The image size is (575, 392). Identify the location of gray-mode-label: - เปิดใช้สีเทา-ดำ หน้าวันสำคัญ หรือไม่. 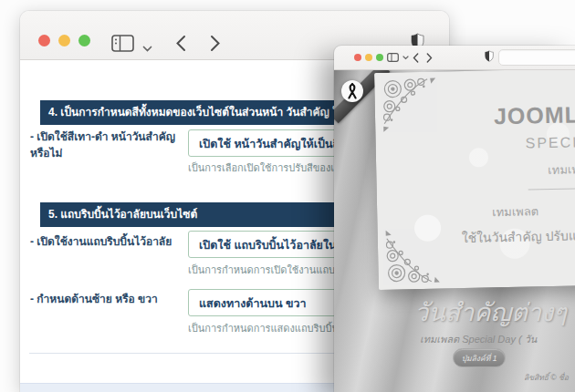
(107, 145).